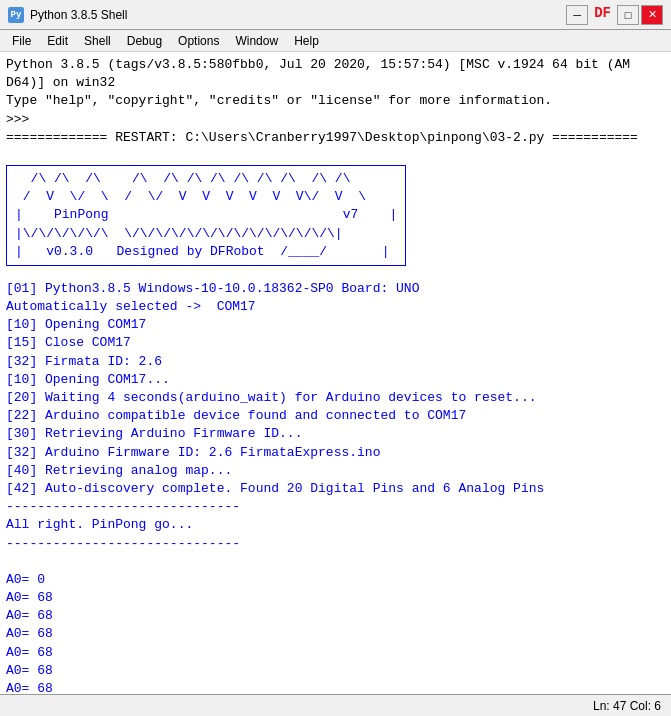  Describe the element at coordinates (336, 138) in the screenshot. I see `restart-line: ============= RESTART: C:\Users\Cranberr…` at that location.